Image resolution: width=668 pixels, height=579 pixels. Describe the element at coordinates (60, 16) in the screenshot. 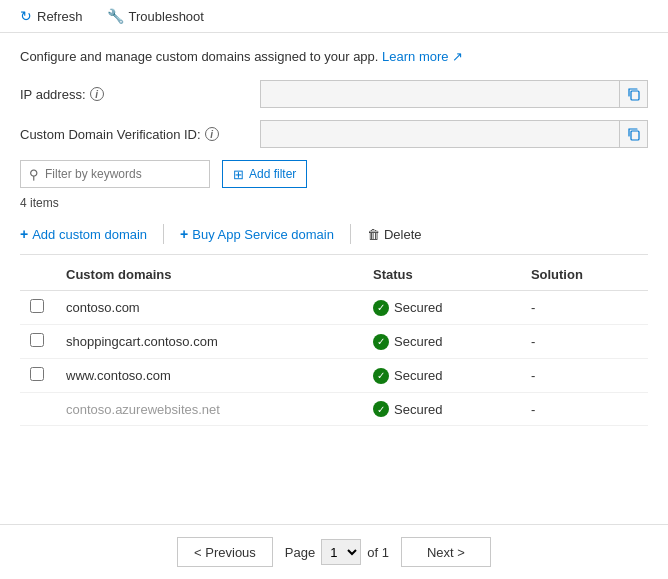

I see `refresh-label: Refresh` at that location.